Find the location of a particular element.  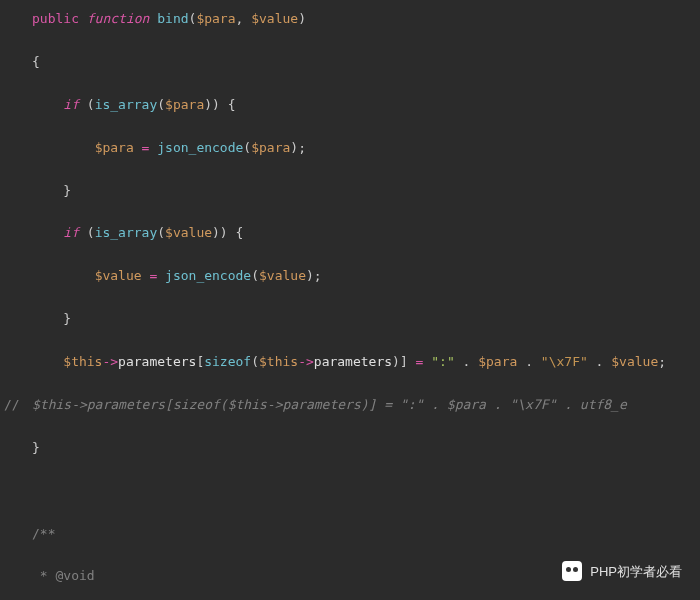

code-line-commented: //$this->parameters[sizeof($this->parame… is located at coordinates (352, 404).